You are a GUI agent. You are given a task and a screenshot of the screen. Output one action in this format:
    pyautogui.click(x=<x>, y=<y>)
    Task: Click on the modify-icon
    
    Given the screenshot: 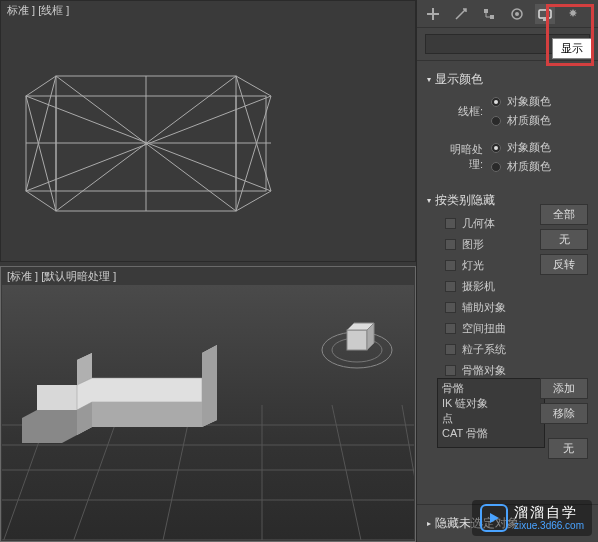 What is the action you would take?
    pyautogui.click(x=461, y=14)
    